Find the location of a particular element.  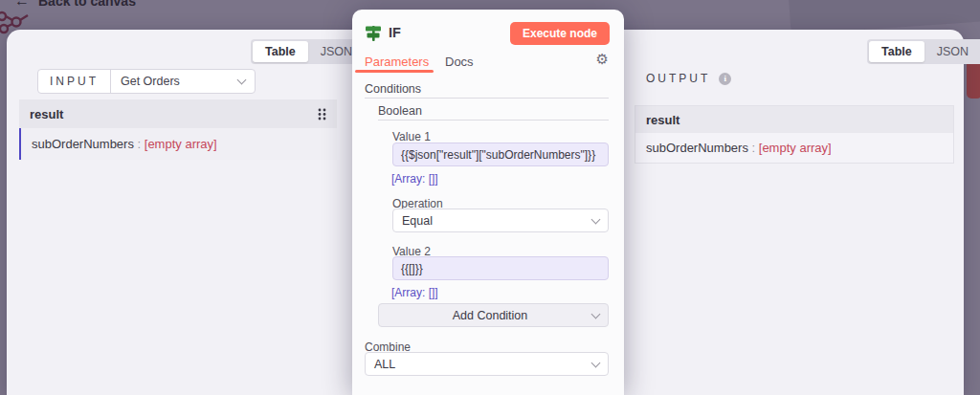

output-data-table: result subOrderNumbers : [empty array] is located at coordinates (794, 134).